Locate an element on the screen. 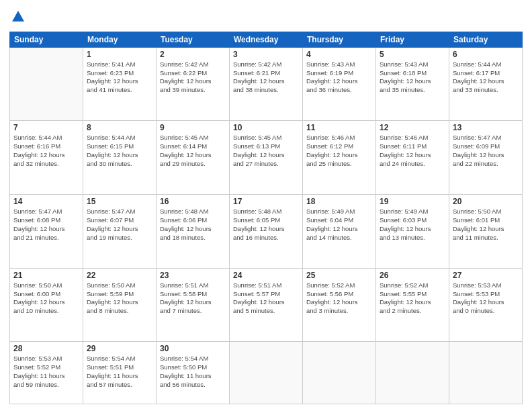 The height and width of the screenshot is (411, 532). calendar-cell: 26Sunrise: 5:52 AM Sunset: 5:55 PM Dayli… is located at coordinates (412, 305).